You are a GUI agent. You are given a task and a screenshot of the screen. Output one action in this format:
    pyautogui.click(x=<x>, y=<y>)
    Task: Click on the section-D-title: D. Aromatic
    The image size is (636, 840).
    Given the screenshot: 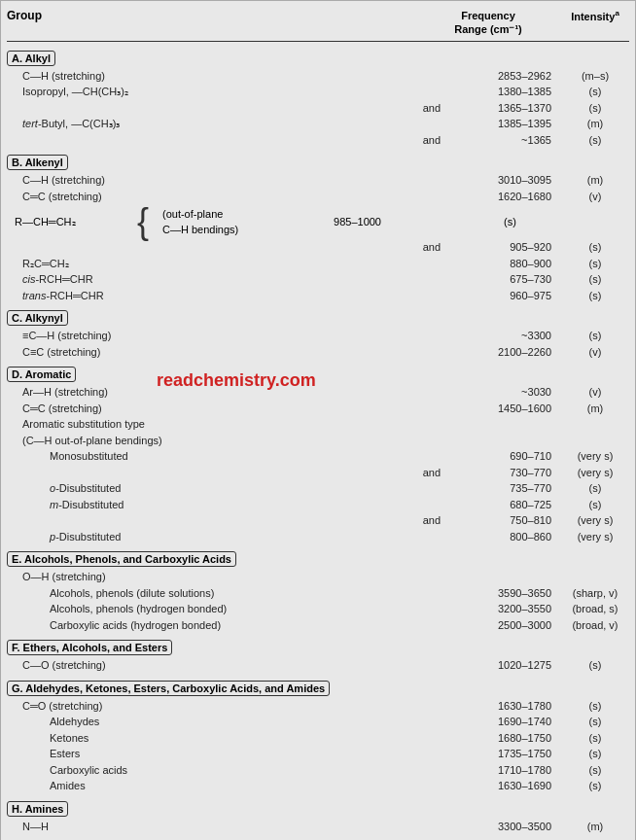 What is the action you would take?
    pyautogui.click(x=41, y=374)
    